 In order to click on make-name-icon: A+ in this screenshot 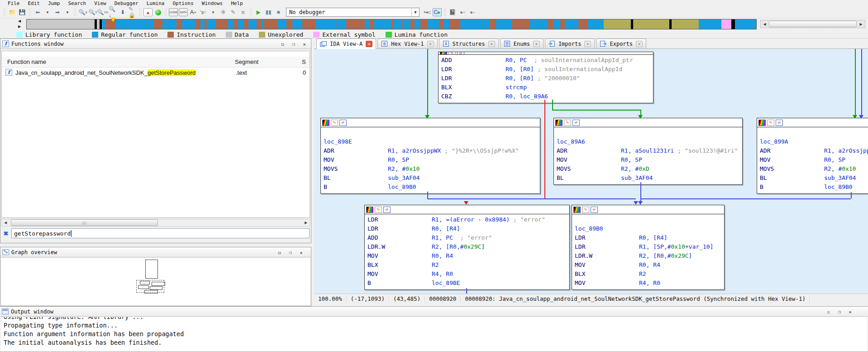, I will do `click(193, 12)`.